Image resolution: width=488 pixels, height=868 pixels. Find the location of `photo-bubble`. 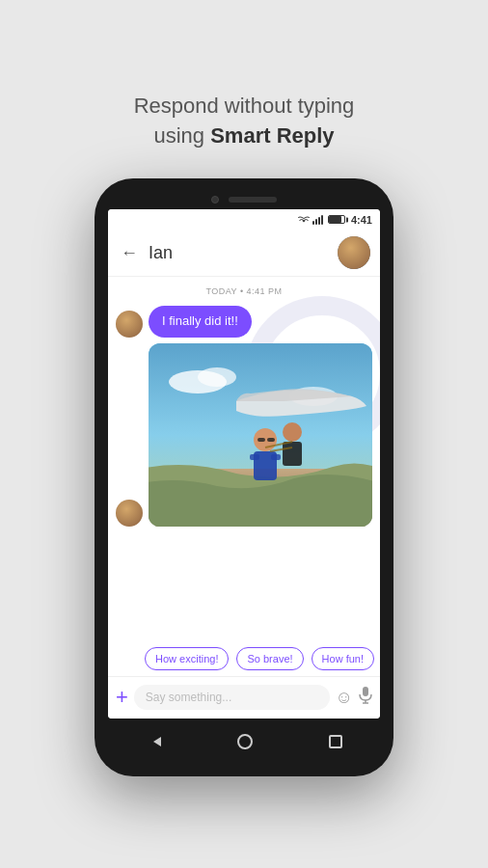

photo-bubble is located at coordinates (260, 435).